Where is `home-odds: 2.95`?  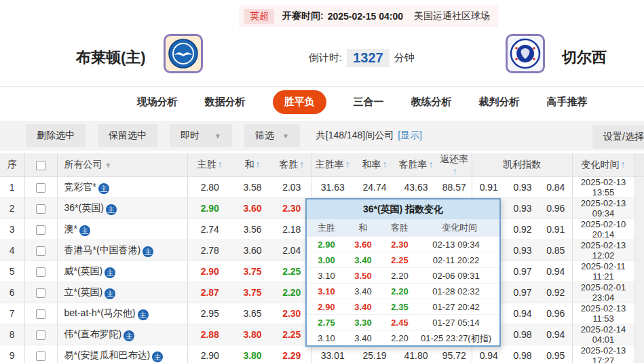 home-odds: 2.95 is located at coordinates (210, 313).